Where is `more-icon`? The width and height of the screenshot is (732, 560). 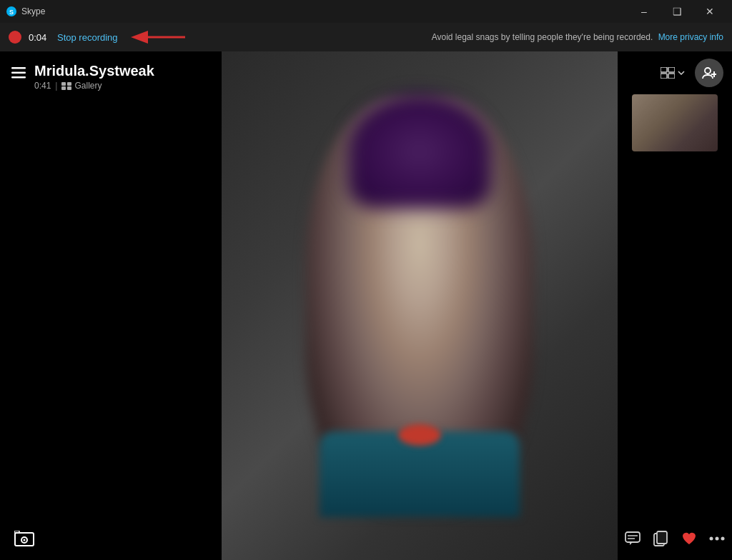
more-icon is located at coordinates (717, 539).